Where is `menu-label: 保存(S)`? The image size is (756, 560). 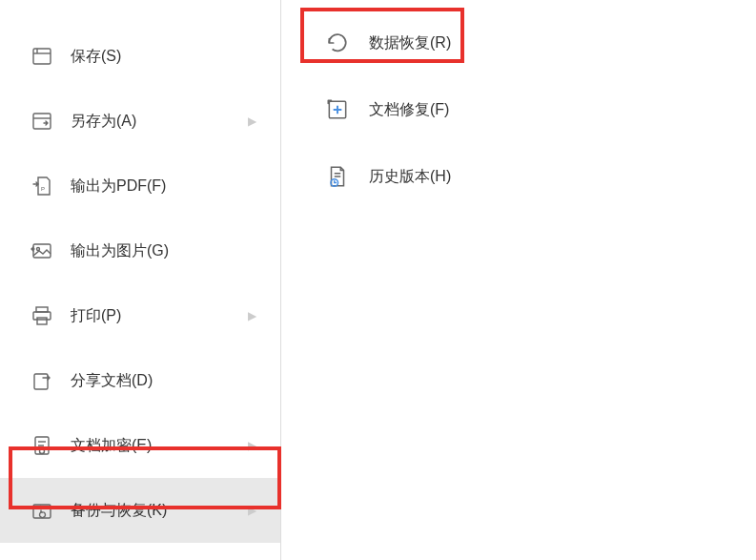
menu-label: 保存(S) is located at coordinates (175, 57).